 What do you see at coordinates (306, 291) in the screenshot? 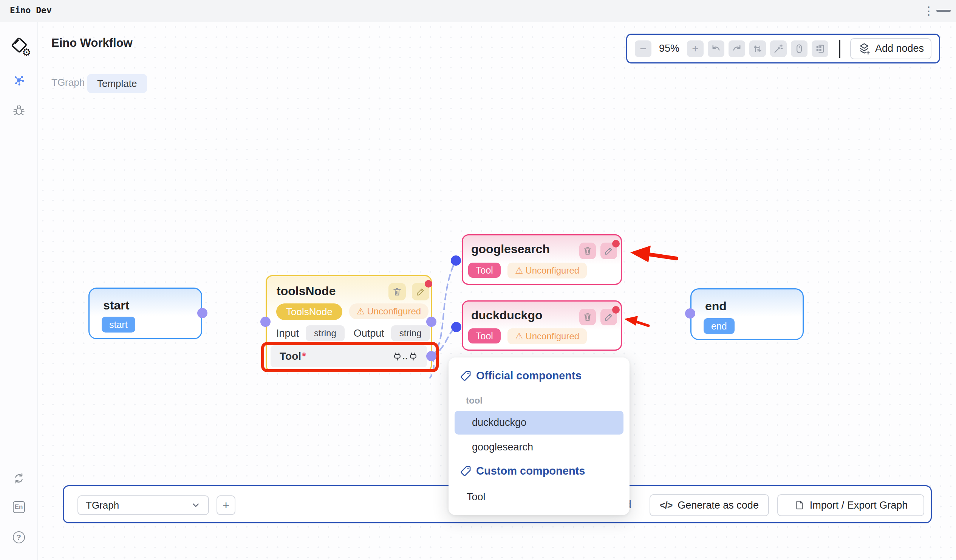
I see `node-toolsnode-title: toolsNode` at bounding box center [306, 291].